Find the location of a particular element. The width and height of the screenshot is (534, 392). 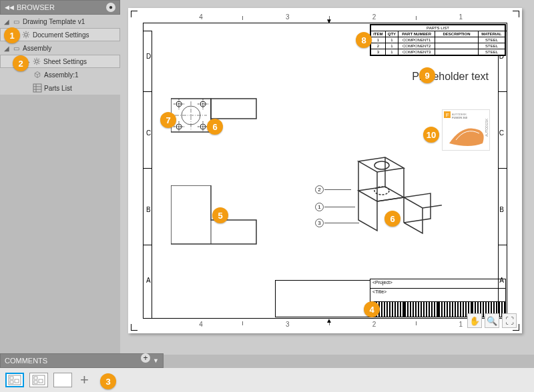

sheet-thumbnail-blank is located at coordinates (63, 380).